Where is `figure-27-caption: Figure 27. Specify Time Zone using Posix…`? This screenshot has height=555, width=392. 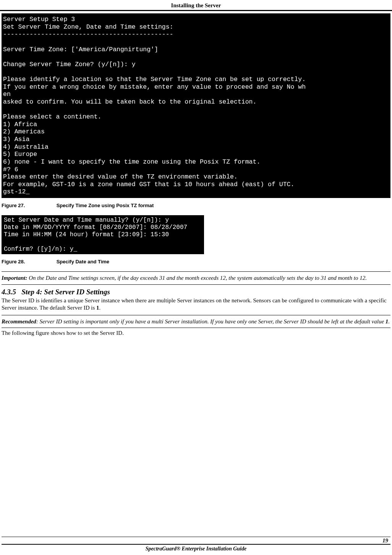 figure-27-caption: Figure 27. Specify Time Zone using Posix… is located at coordinates (196, 206).